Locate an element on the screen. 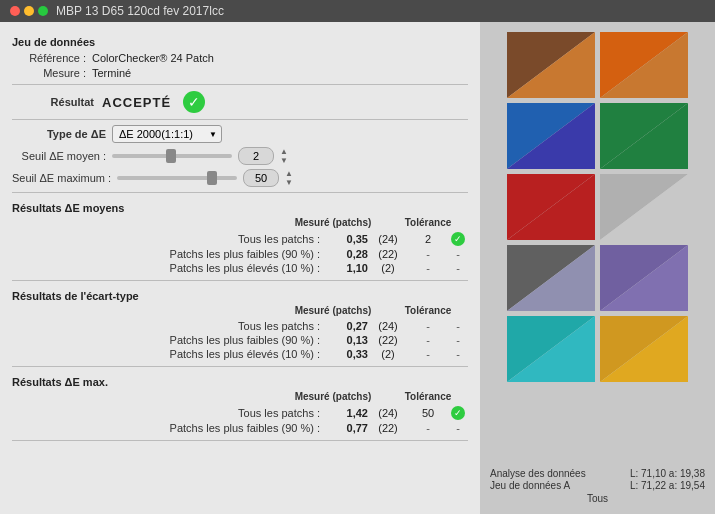 This screenshot has height=514, width=715. results-section-0: Résultats ΔE moyensMesuré (patchs)Toléra… is located at coordinates (240, 236).